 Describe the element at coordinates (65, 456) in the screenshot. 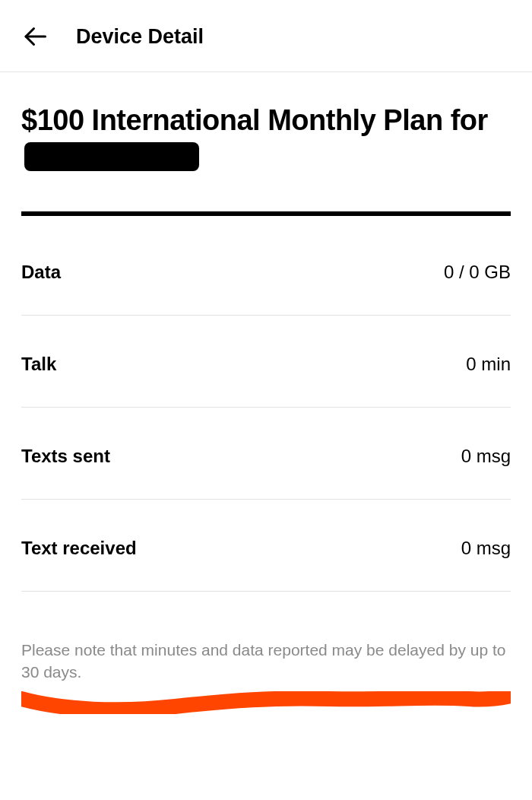

I see `usage-label: Texts sent` at that location.